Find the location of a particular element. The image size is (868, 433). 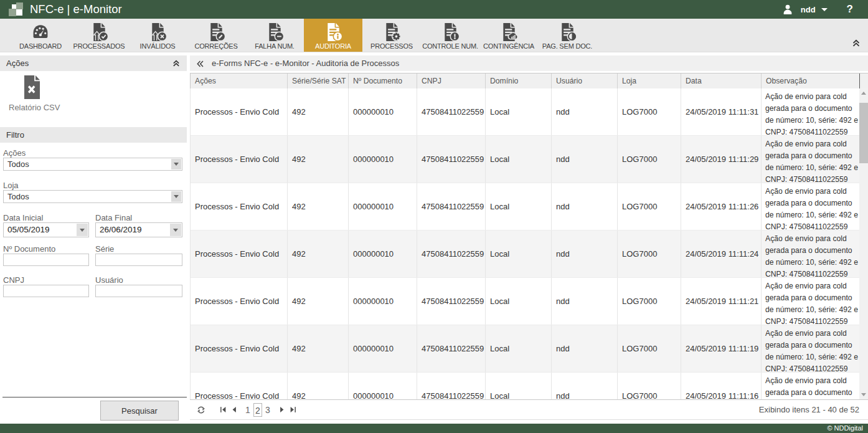

column-header-5: Domínio is located at coordinates (519, 81).